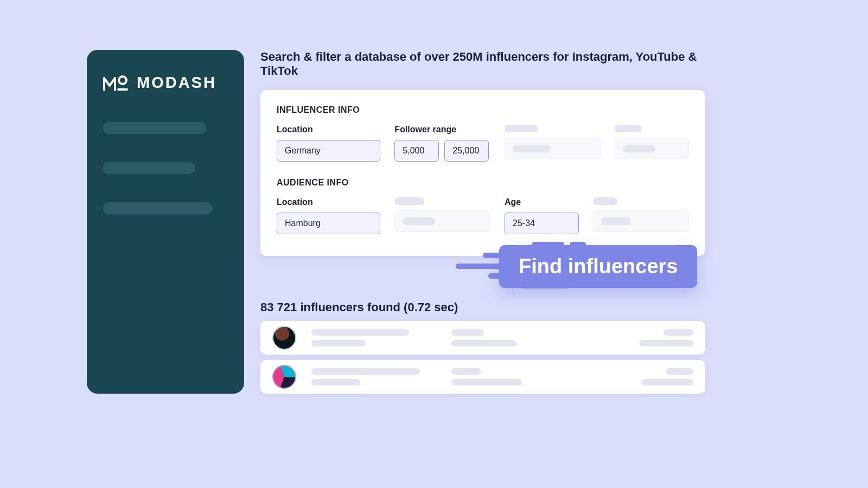 Image resolution: width=868 pixels, height=488 pixels. Describe the element at coordinates (443, 130) in the screenshot. I see `follower-range-label: Follower range` at that location.